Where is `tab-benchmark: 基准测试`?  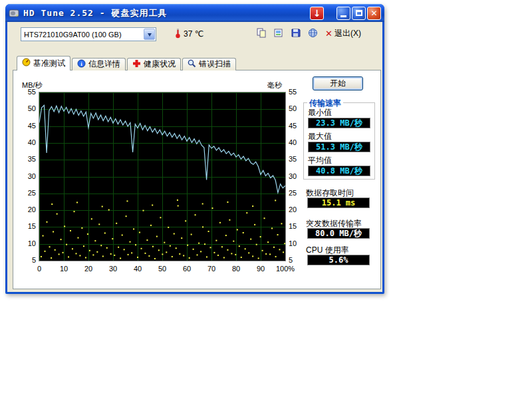
tab-benchmark: 基准测试 is located at coordinates (44, 63).